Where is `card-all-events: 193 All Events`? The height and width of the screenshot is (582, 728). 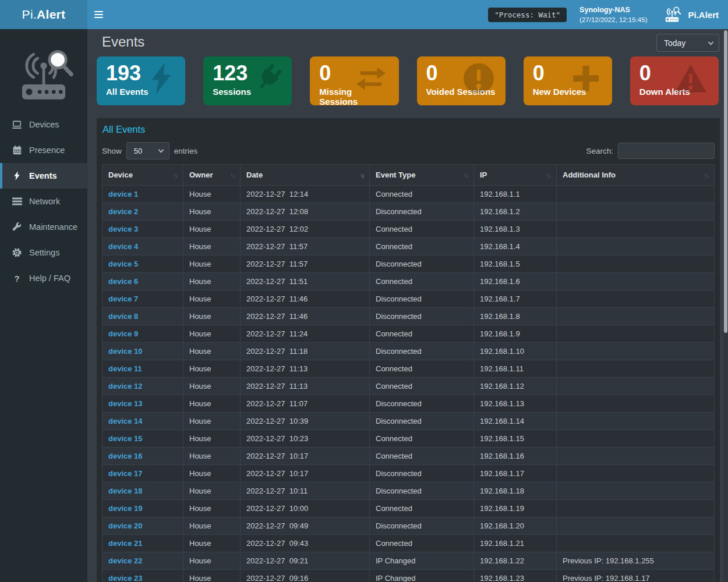 card-all-events: 193 All Events is located at coordinates (141, 81).